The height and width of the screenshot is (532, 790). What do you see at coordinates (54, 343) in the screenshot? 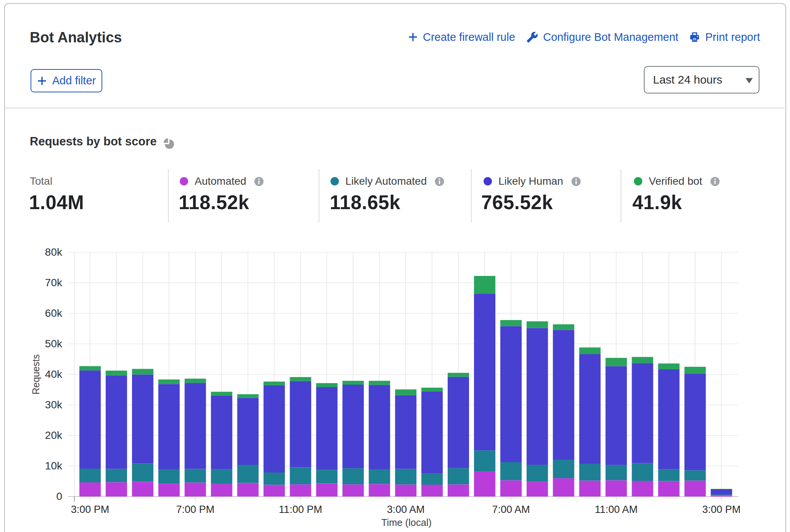
I see `svg-text: 50k` at bounding box center [54, 343].